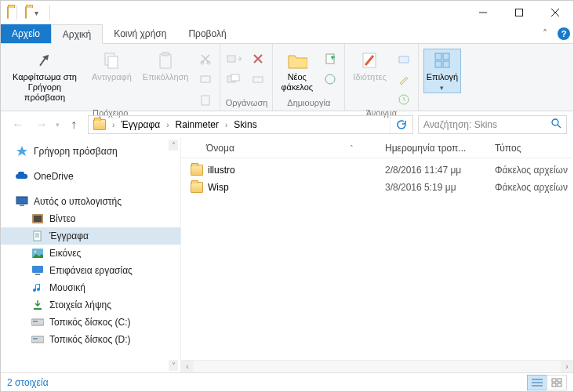  Describe the element at coordinates (557, 125) in the screenshot. I see `search-icon` at that location.